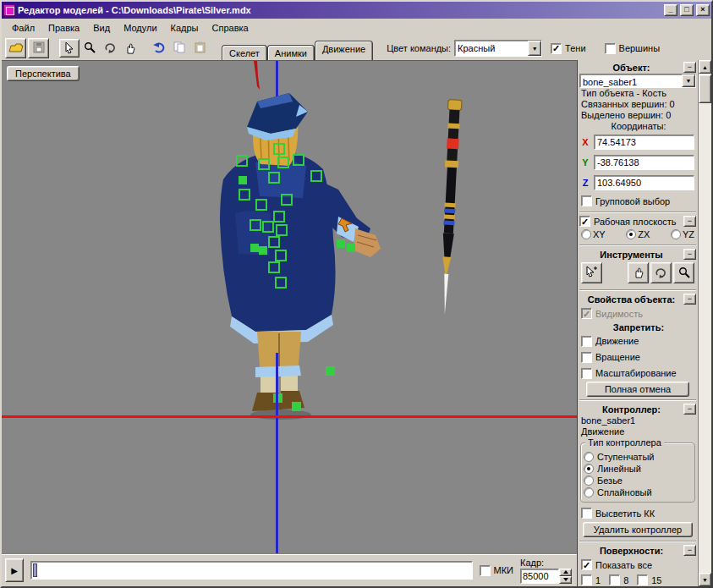 The image size is (713, 588). Describe the element at coordinates (546, 570) in the screenshot. I see `frame-group: Кадр:` at that location.